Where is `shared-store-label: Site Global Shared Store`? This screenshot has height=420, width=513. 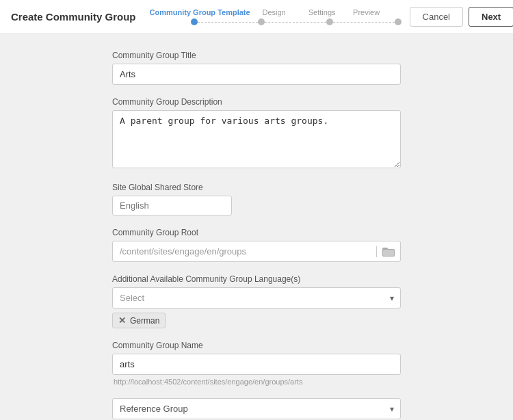 shared-store-label: Site Global Shared Store is located at coordinates (256, 187).